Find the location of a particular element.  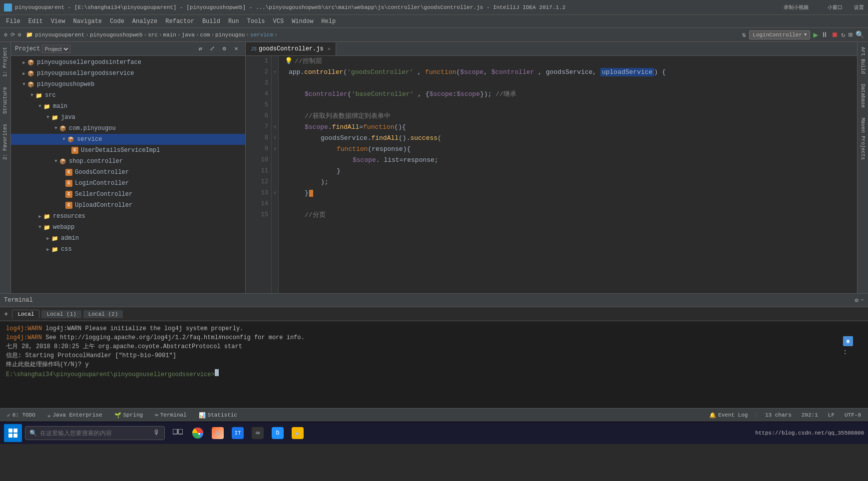

tree-item-pinyougousellergoodsservice: ▶ 📦 pinyougousellergoodsservice is located at coordinates (128, 73).